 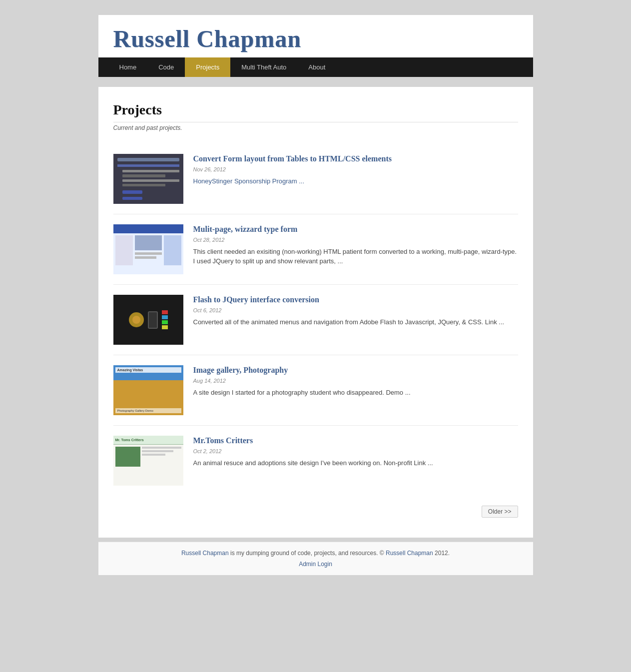 What do you see at coordinates (307, 553) in the screenshot?
I see `footer-middle-text: is my dumping ground of code, projects, …` at bounding box center [307, 553].